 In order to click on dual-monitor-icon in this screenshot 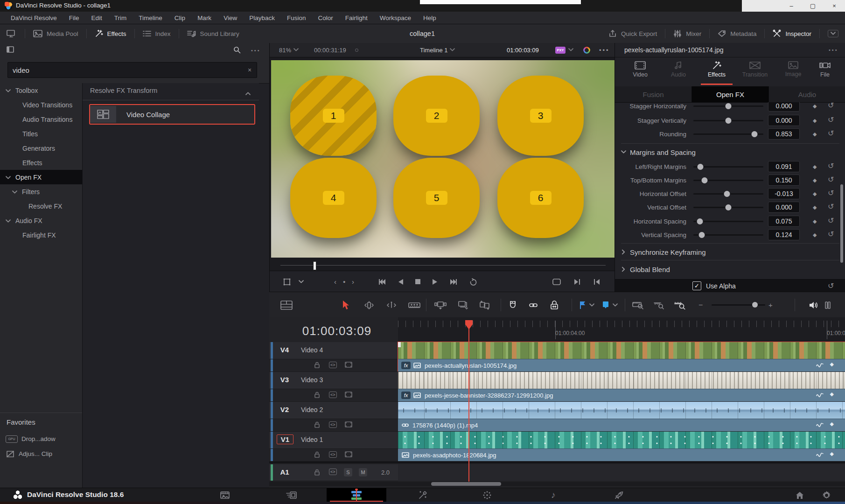, I will do `click(12, 34)`.